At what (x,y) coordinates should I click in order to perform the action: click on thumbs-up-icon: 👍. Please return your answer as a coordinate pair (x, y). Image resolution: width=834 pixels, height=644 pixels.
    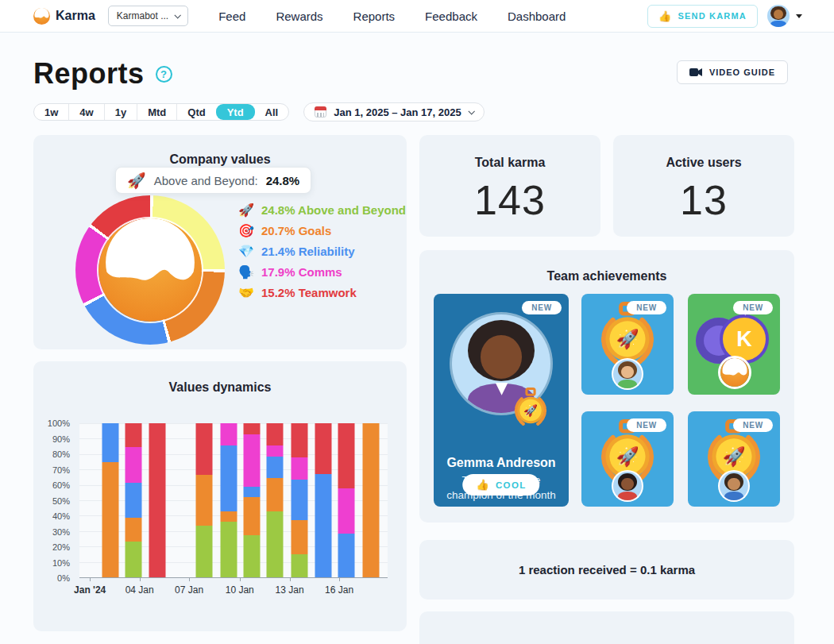
    Looking at the image, I should click on (483, 484).